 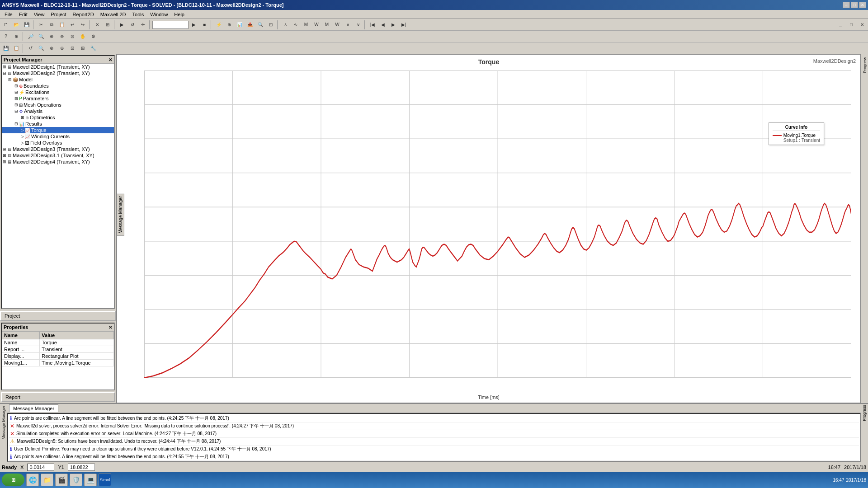 I want to click on save-button: 💾, so click(x=27, y=25).